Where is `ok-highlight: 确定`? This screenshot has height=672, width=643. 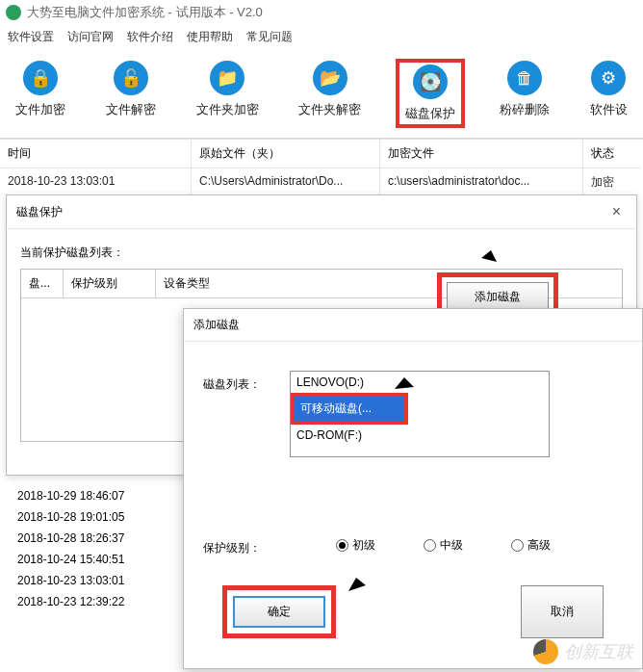
ok-highlight: 确定 is located at coordinates (279, 612).